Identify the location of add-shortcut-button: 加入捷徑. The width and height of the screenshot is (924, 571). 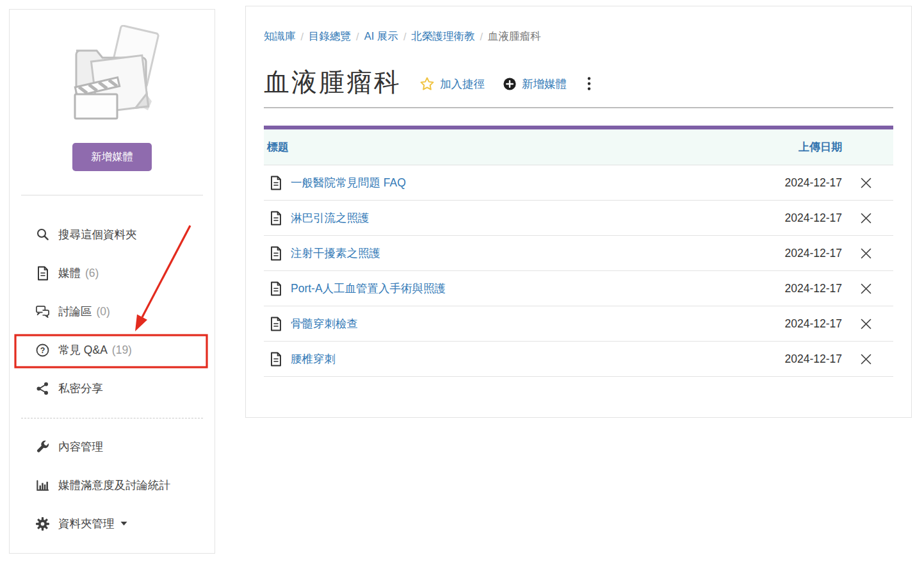
(452, 84).